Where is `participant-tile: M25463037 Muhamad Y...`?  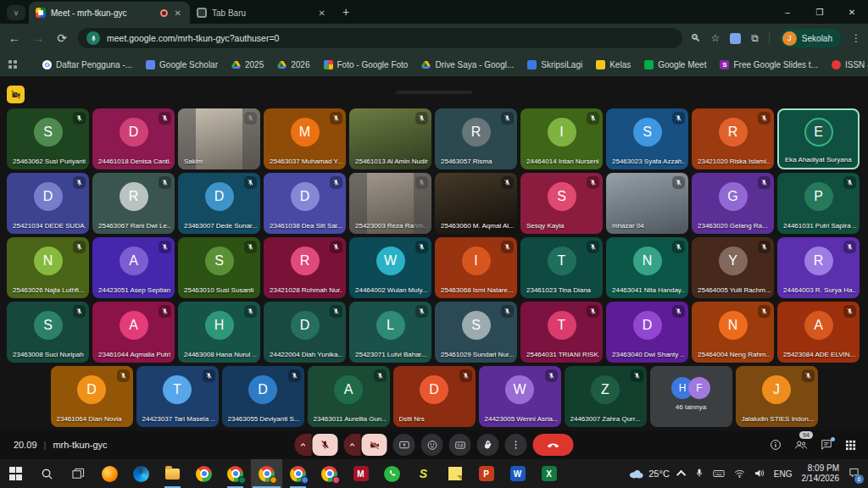 participant-tile: M25463037 Muhamad Y... is located at coordinates (305, 139).